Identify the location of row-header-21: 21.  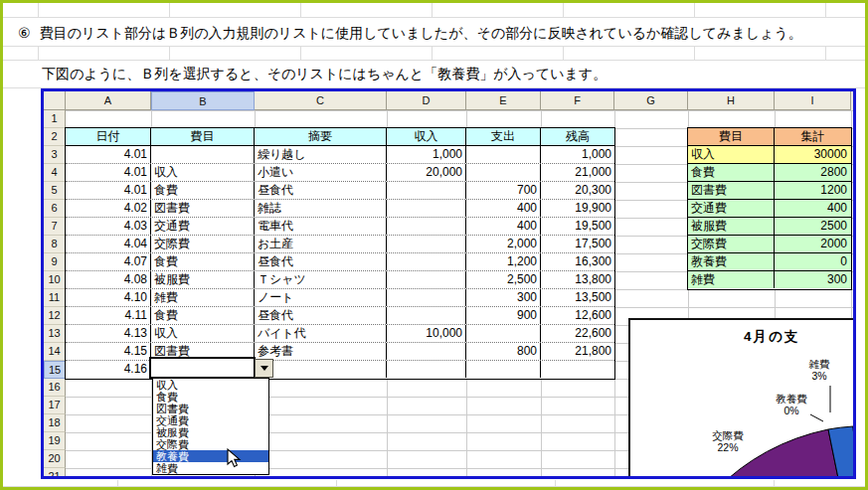
(55, 473).